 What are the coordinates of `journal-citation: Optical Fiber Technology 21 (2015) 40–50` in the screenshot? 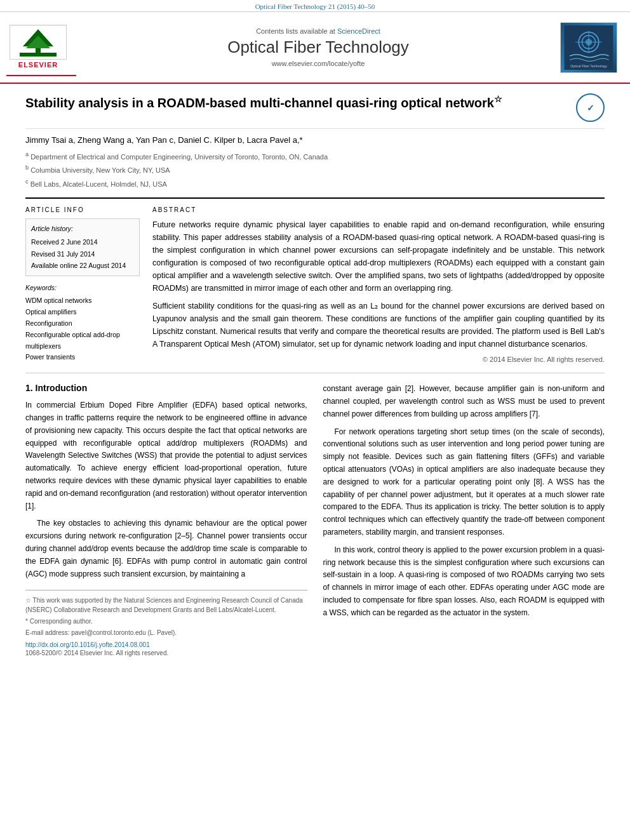 It's located at (315, 6).